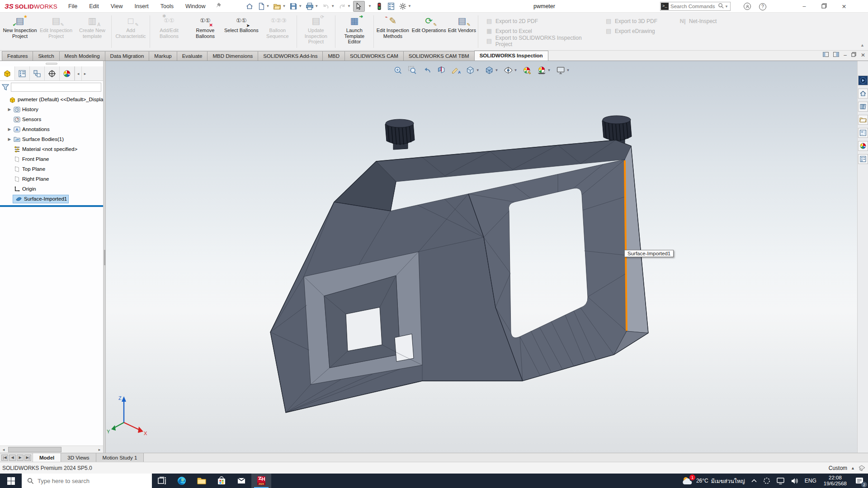  What do you see at coordinates (52, 119) in the screenshot?
I see `tree-item-sensors: Sensors` at bounding box center [52, 119].